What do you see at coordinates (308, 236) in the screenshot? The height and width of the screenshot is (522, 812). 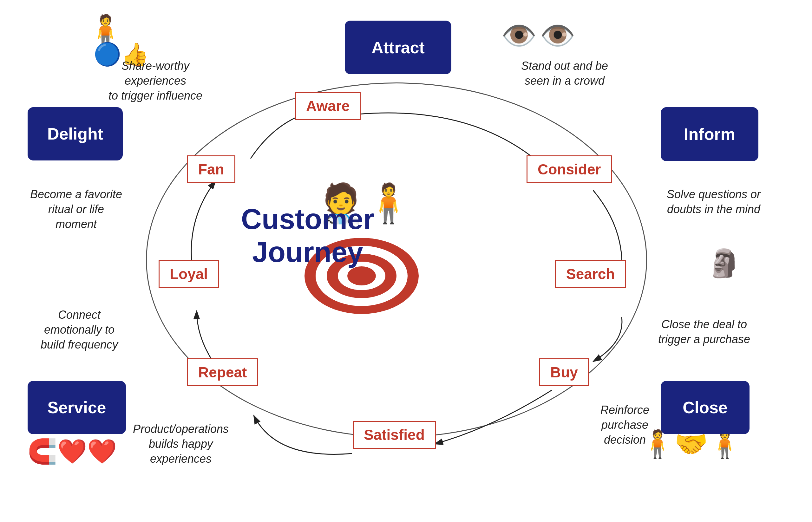 I see `center-title-text: Customer Journey` at bounding box center [308, 236].